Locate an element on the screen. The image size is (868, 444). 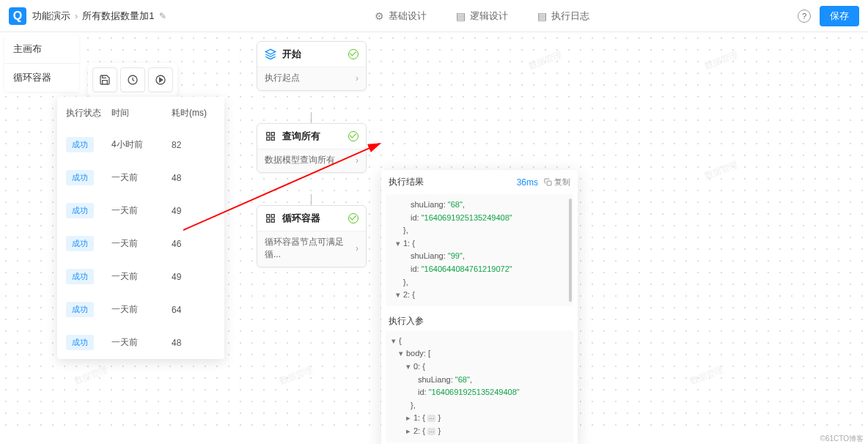
result-title: 执行结果 is located at coordinates (406, 182).